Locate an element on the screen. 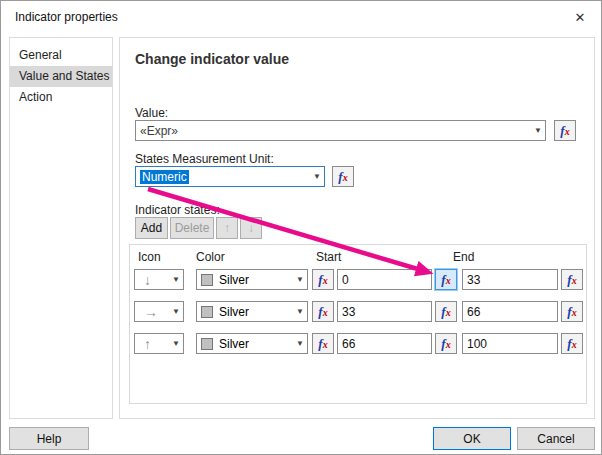 This screenshot has width=602, height=455. column-header-color: Color is located at coordinates (210, 257).